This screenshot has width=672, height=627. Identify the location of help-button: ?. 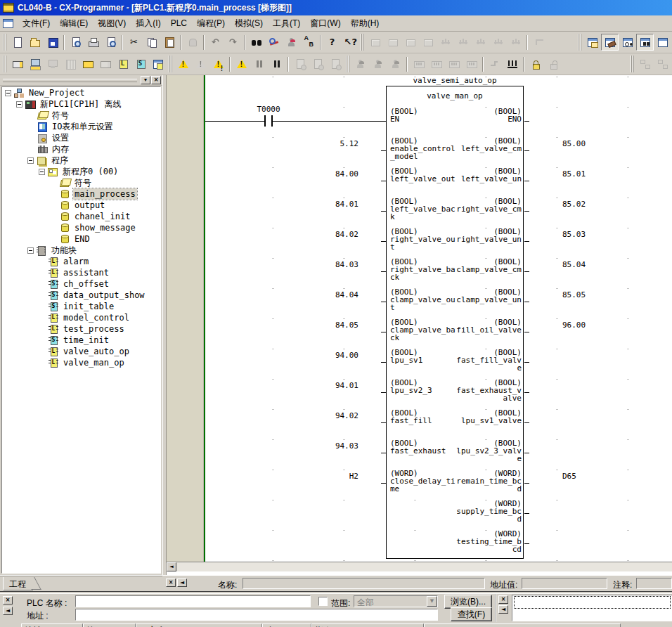
(332, 42).